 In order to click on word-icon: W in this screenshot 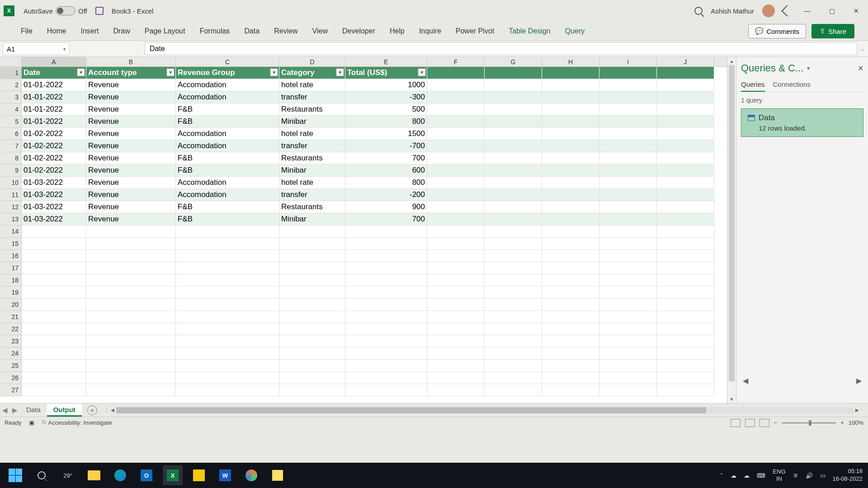, I will do `click(225, 475)`.